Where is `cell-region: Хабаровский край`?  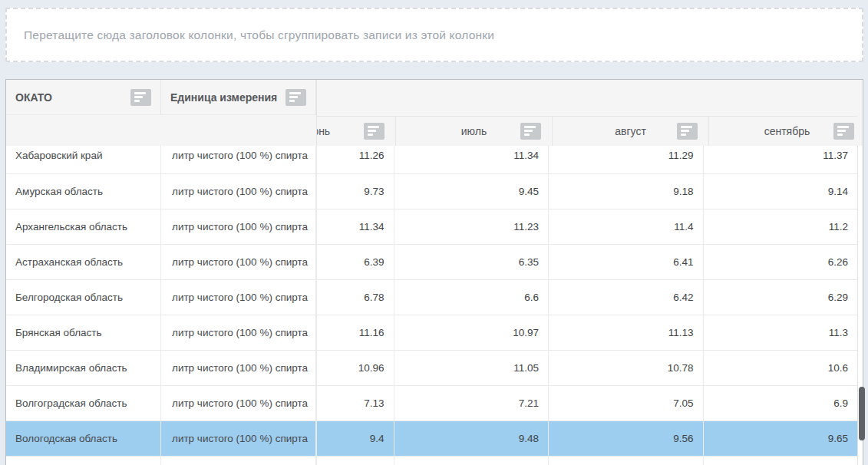 cell-region: Хабаровский край is located at coordinates (84, 160).